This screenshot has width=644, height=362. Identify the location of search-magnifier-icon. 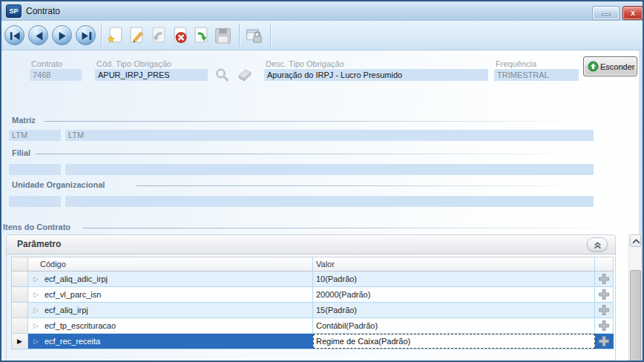
(222, 75).